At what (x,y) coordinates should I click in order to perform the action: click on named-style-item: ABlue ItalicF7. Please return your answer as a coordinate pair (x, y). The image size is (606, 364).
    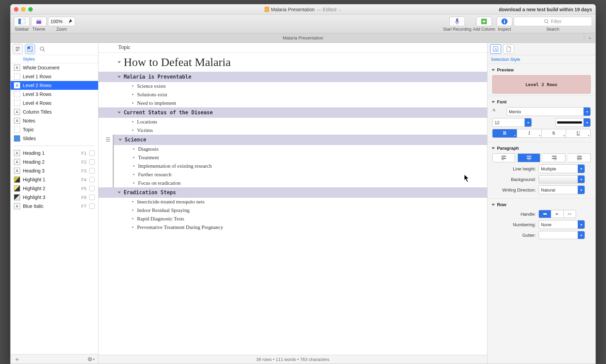
    Looking at the image, I should click on (55, 206).